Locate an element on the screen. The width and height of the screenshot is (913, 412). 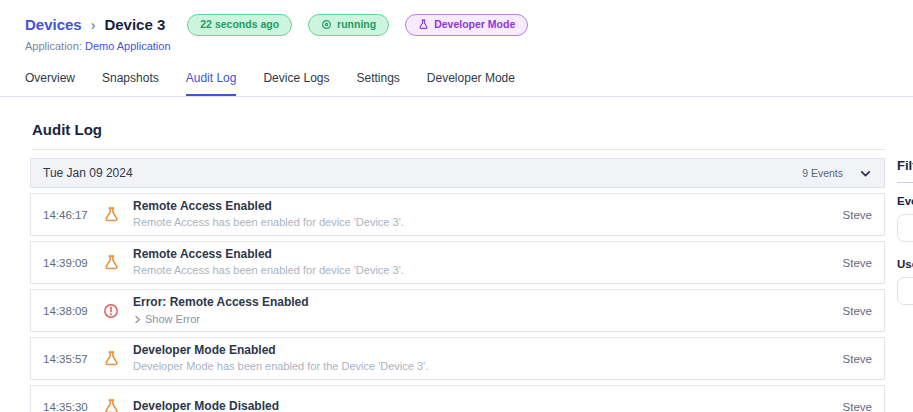
event-title: Developer Mode Disabled is located at coordinates (488, 406).